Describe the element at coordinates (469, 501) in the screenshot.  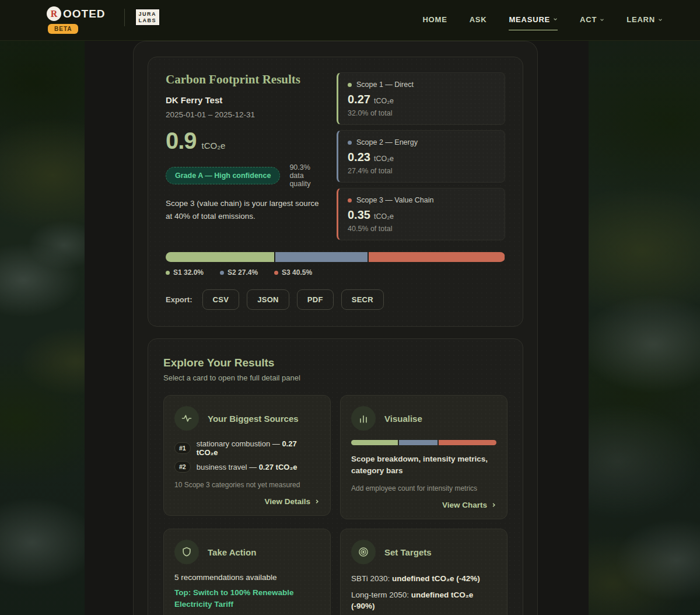
I see `view-charts-link: View Charts` at that location.